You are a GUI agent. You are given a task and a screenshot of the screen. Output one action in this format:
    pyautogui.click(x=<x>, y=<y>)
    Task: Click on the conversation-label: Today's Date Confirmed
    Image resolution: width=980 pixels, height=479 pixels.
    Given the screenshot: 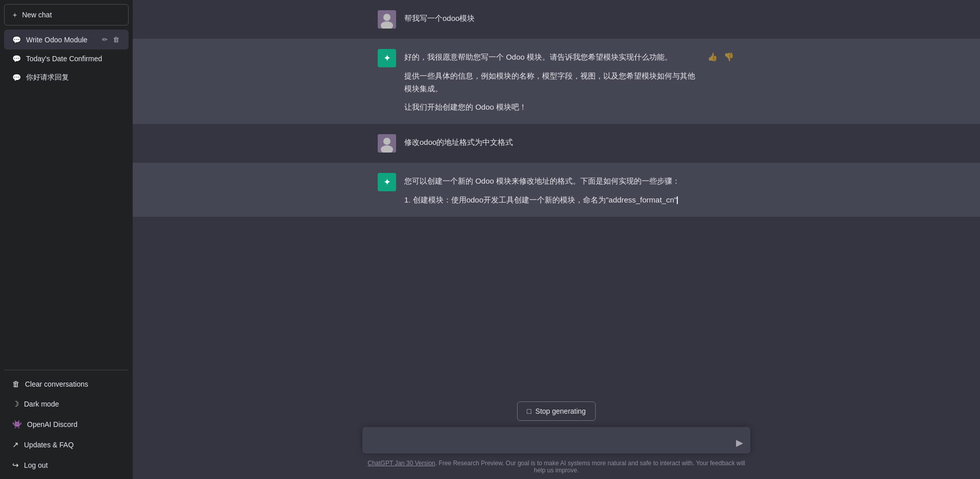 What is the action you would take?
    pyautogui.click(x=74, y=59)
    